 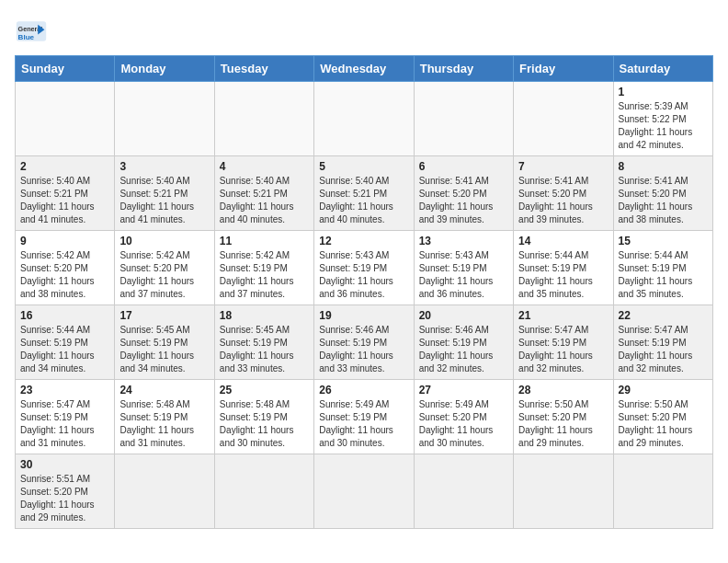 I want to click on calendar-week-row: 16Sunrise: 5:44 AM Sunset: 5:19 PM Dayli…, so click(x=364, y=342).